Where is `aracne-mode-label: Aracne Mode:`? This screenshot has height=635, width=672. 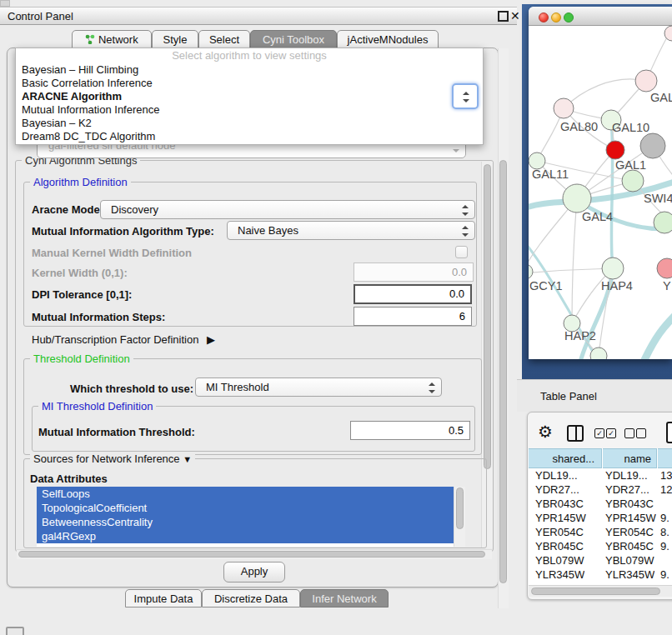 aracne-mode-label: Aracne Mode: is located at coordinates (68, 210).